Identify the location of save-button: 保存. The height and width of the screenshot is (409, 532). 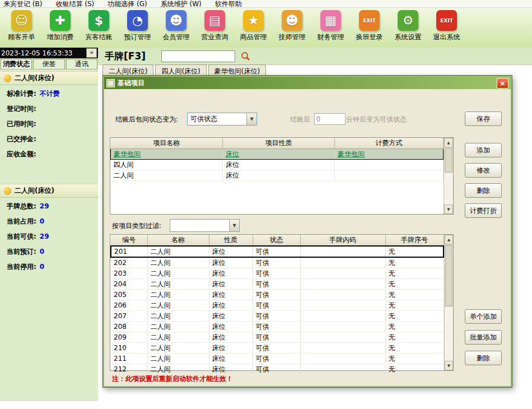
(483, 119).